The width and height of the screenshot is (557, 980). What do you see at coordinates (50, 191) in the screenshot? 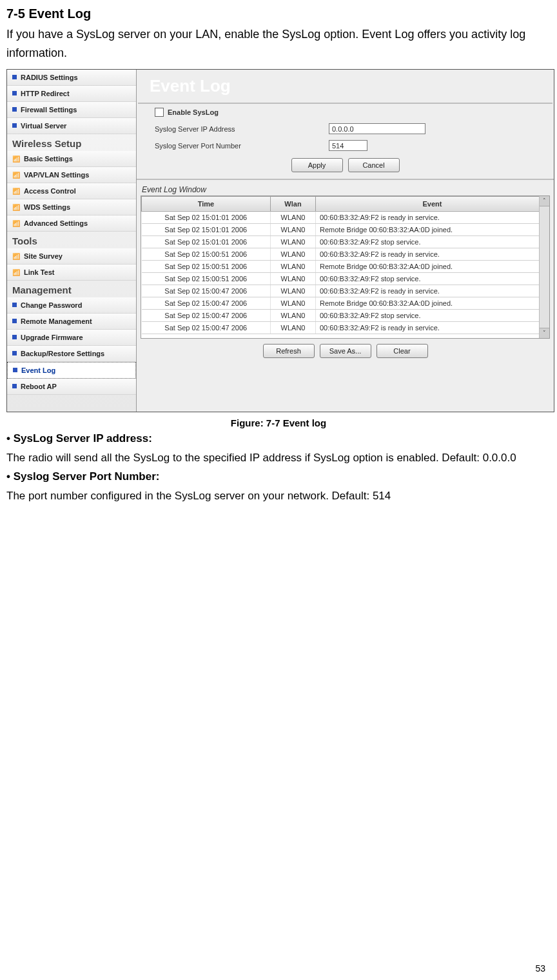
I see `sidebar-item-label: Access Control` at bounding box center [50, 191].